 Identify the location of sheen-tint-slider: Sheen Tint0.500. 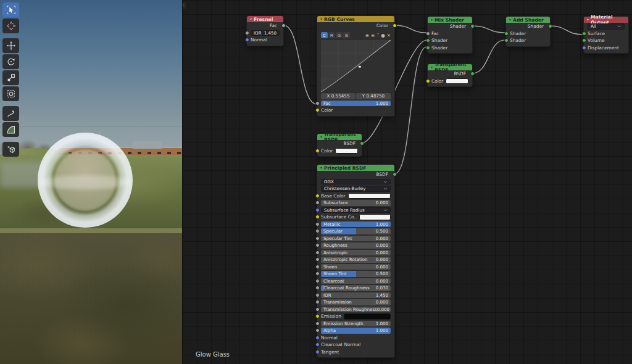
(356, 274).